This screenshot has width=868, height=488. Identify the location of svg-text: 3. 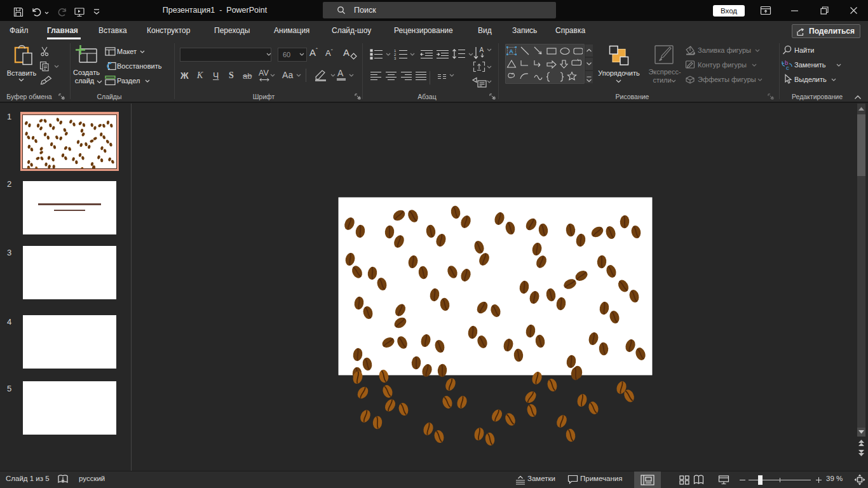
(395, 58).